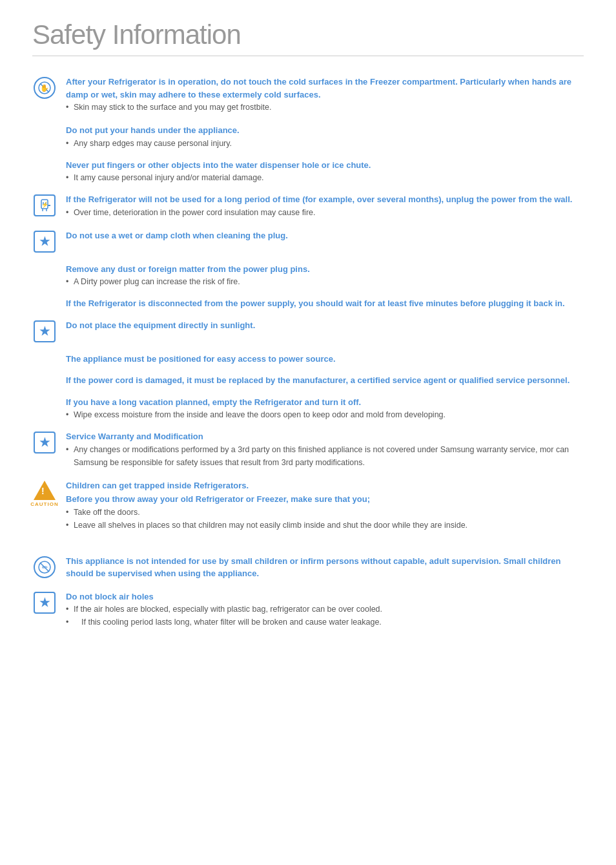 The height and width of the screenshot is (865, 616). I want to click on section-power-access: The appliance must be positioned for eas…, so click(325, 359).